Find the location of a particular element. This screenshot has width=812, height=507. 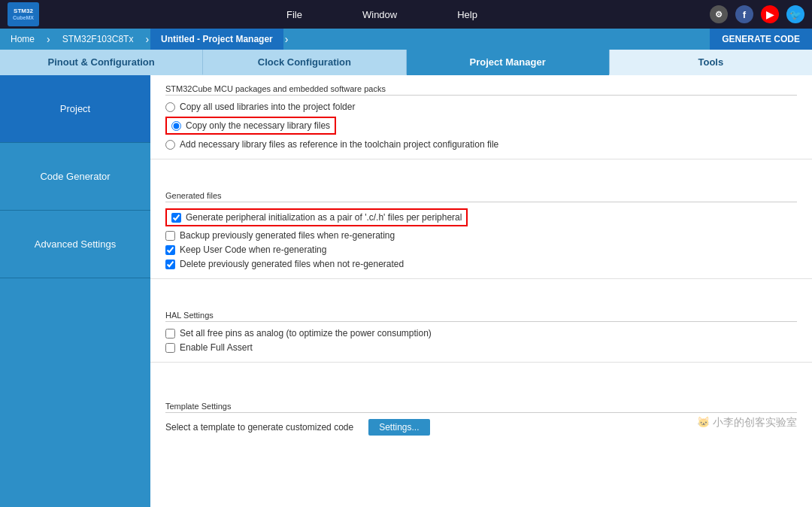

menu-window: Window is located at coordinates (380, 15).